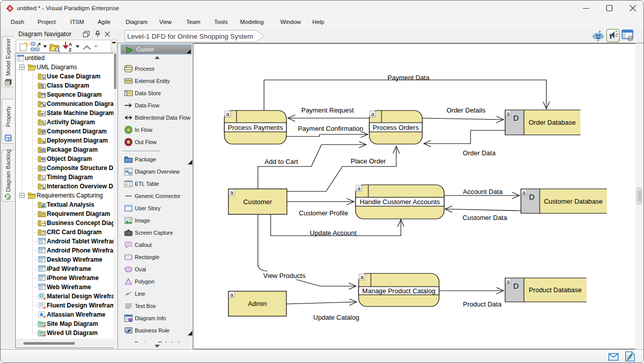  I want to click on svg-text: i, so click(130, 320).